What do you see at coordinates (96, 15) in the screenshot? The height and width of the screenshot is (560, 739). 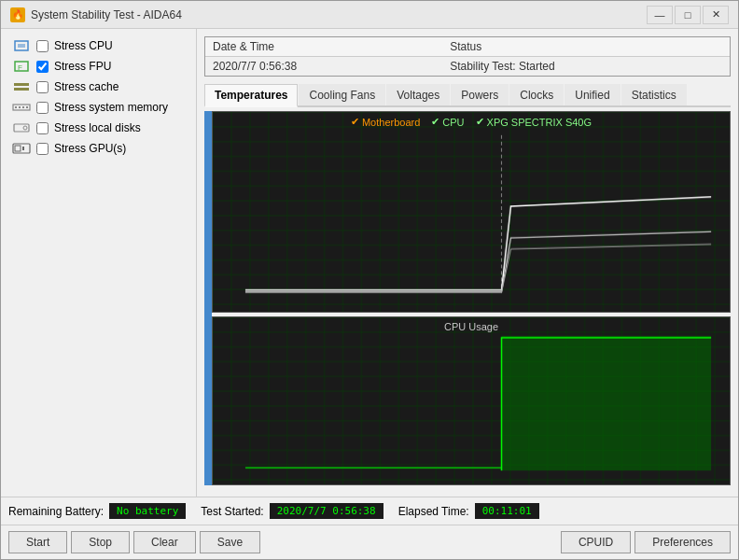 I see `titlebar-left: 🔥 System Stability Test - AIDA64` at bounding box center [96, 15].